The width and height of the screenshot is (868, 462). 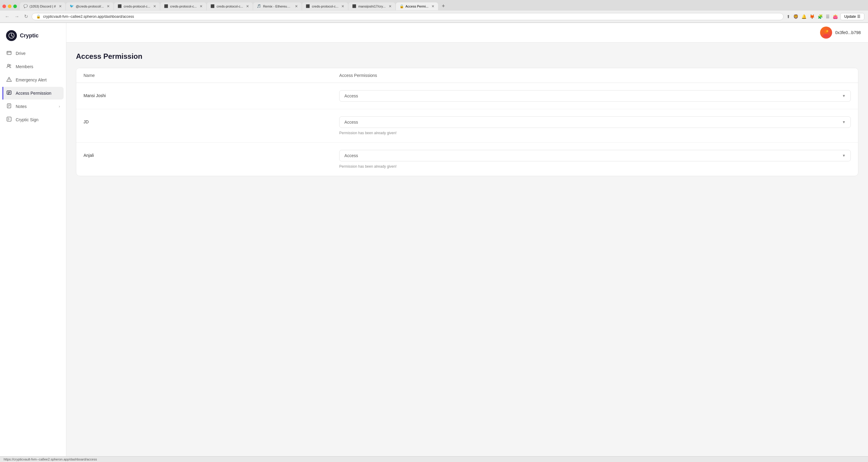 I want to click on tab-creds2: ⬛ creds-protocol-c... ✕, so click(x=137, y=6).